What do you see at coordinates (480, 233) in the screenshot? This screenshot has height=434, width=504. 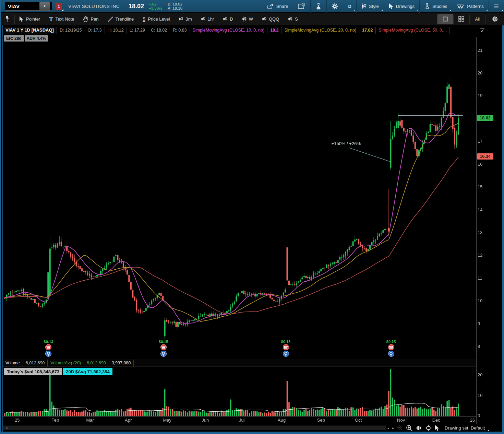 I see `price-axis-label: 13` at bounding box center [480, 233].